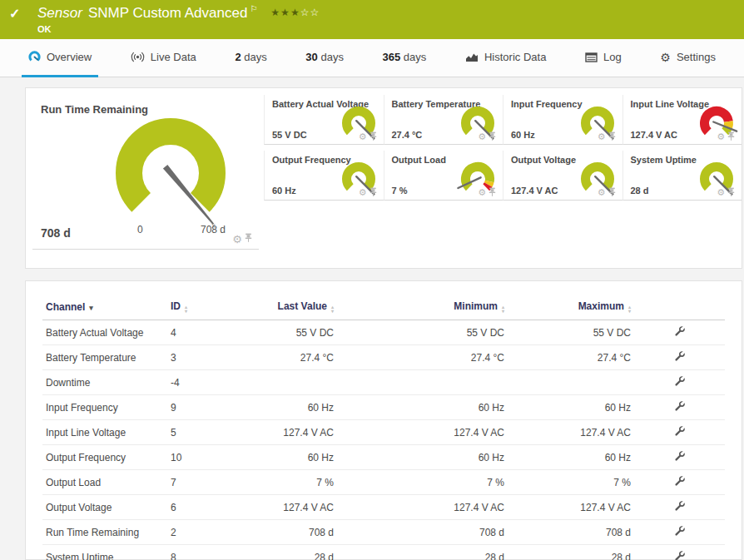 The width and height of the screenshot is (744, 560). Describe the element at coordinates (696, 57) in the screenshot. I see `tab-label: Settings` at that location.